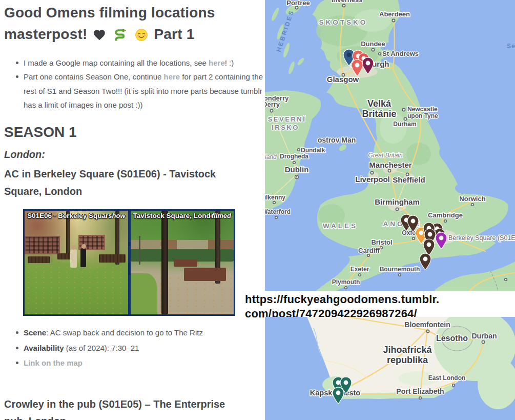 The image size is (515, 420). I want to click on scene-label: Scene, so click(35, 332).